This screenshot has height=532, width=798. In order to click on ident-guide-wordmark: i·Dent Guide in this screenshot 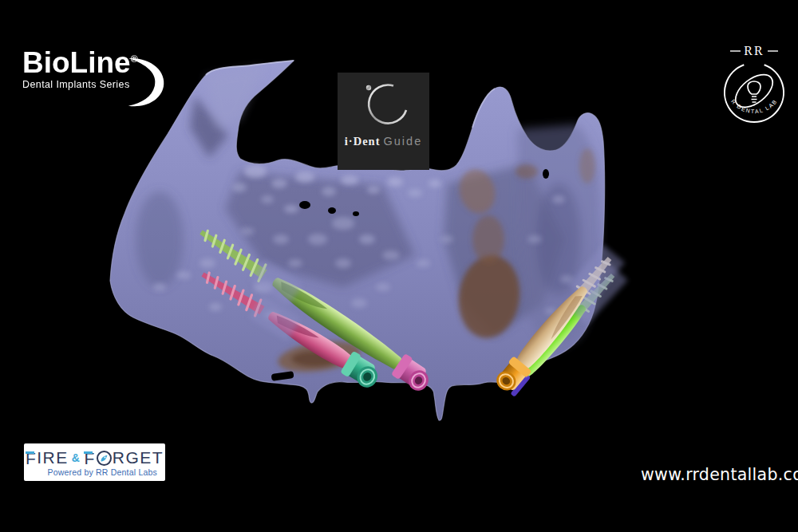, I will do `click(383, 142)`.